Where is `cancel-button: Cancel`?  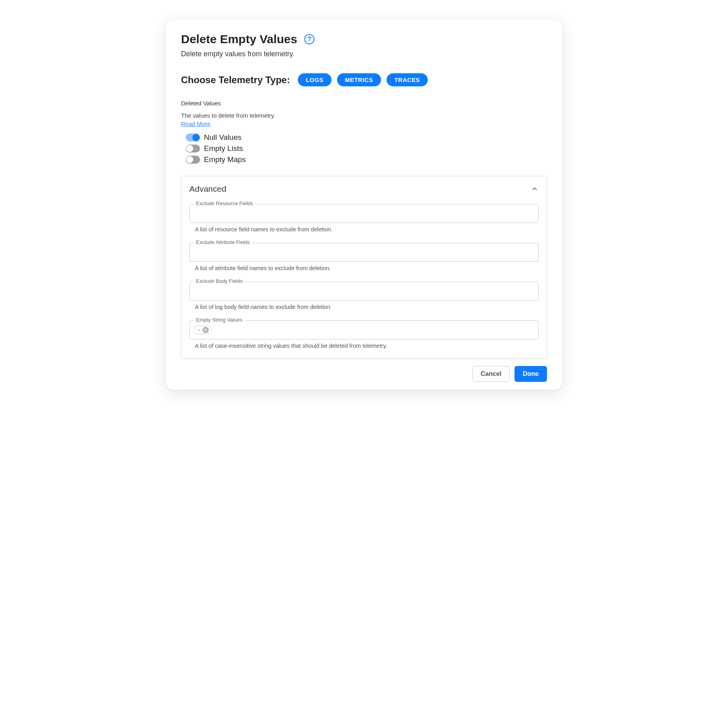 cancel-button: Cancel is located at coordinates (491, 374).